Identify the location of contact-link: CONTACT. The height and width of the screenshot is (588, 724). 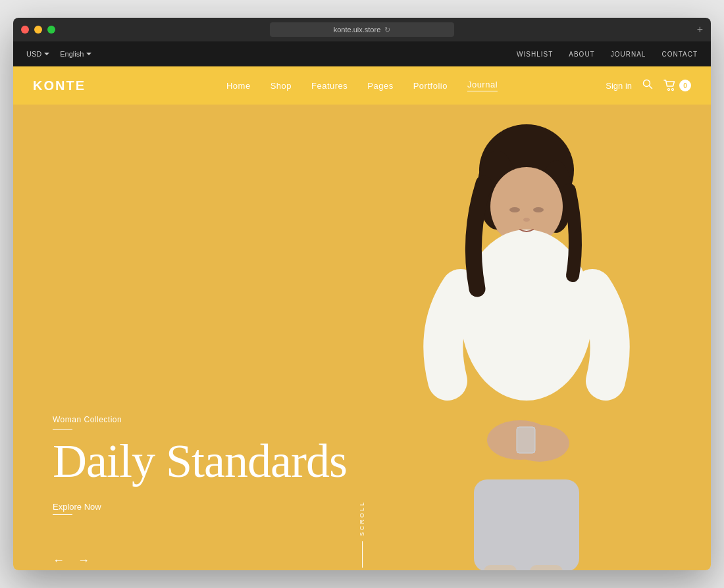
(679, 54).